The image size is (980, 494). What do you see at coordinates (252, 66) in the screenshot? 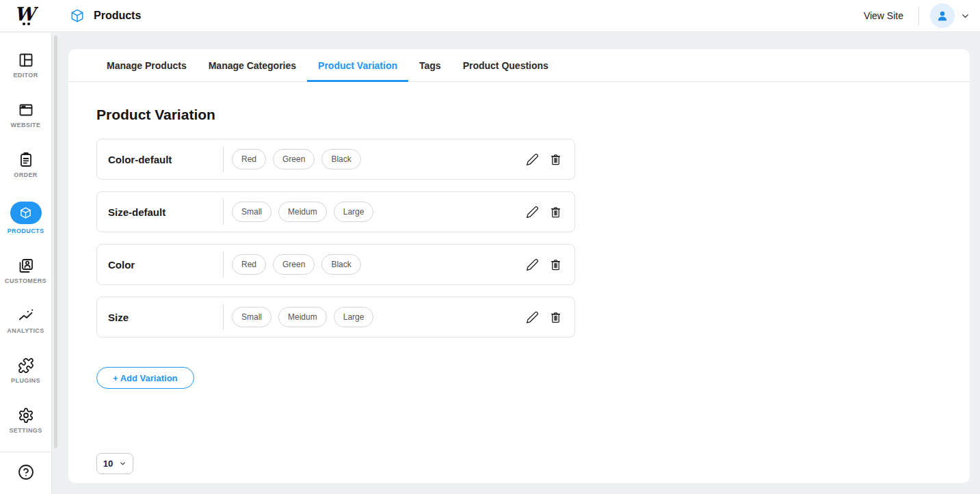
I see `tab-manage-categories: Manage Categories` at bounding box center [252, 66].